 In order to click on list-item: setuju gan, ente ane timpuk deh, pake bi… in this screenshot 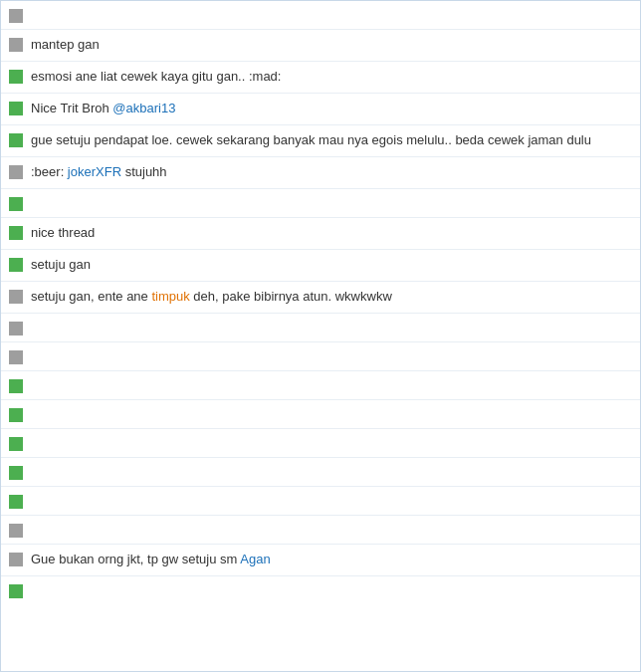, I will do `click(320, 298)`.